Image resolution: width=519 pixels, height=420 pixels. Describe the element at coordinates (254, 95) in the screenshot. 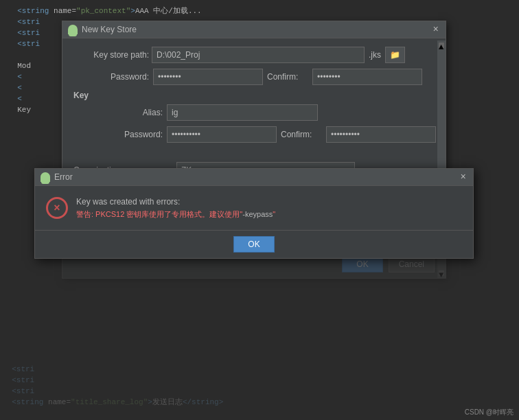

I see `key-section-header: Key` at that location.